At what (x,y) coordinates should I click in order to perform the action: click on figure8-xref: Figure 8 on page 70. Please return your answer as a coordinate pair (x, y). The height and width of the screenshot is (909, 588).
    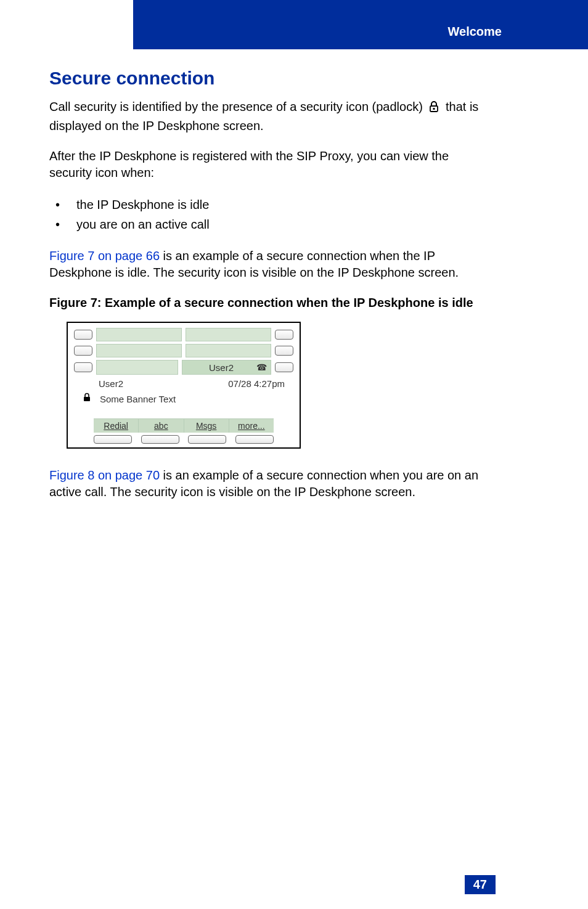
    Looking at the image, I should click on (105, 475).